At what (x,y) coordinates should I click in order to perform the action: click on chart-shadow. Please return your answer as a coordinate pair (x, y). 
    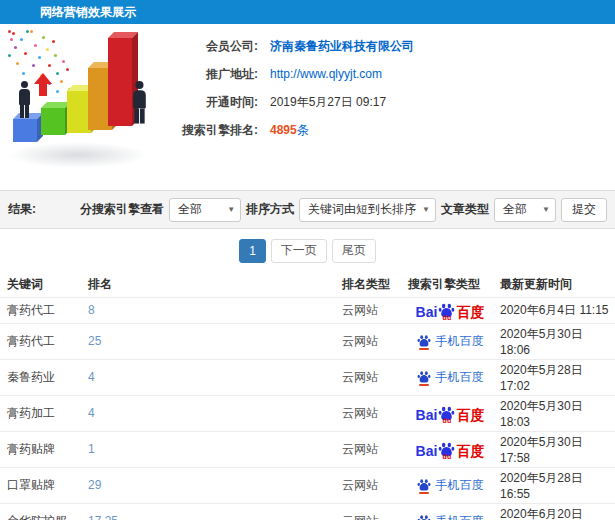
    Looking at the image, I should click on (78, 155).